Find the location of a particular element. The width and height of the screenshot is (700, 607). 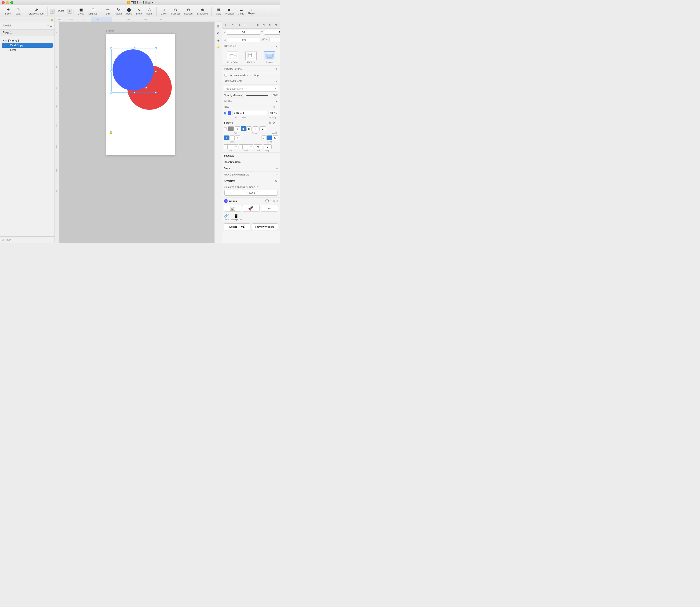

blurs-add-icon: + is located at coordinates (277, 168).